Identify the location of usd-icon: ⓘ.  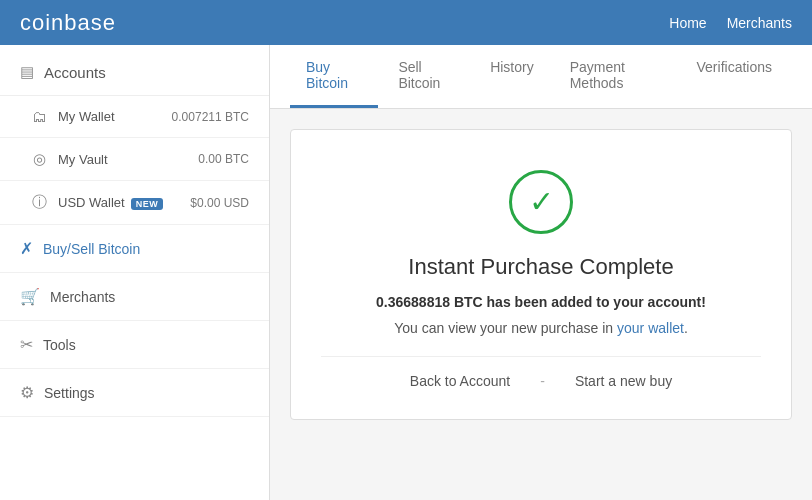
(39, 202).